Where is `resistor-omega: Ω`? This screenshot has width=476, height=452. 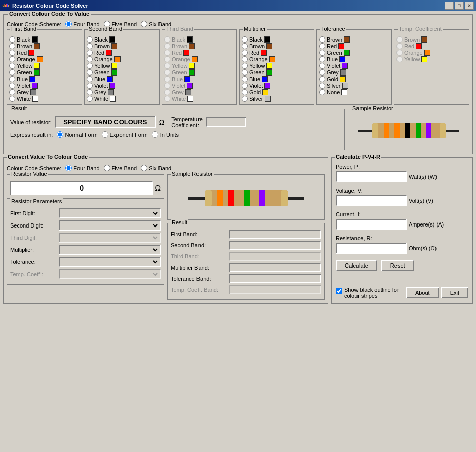 resistor-omega: Ω is located at coordinates (158, 188).